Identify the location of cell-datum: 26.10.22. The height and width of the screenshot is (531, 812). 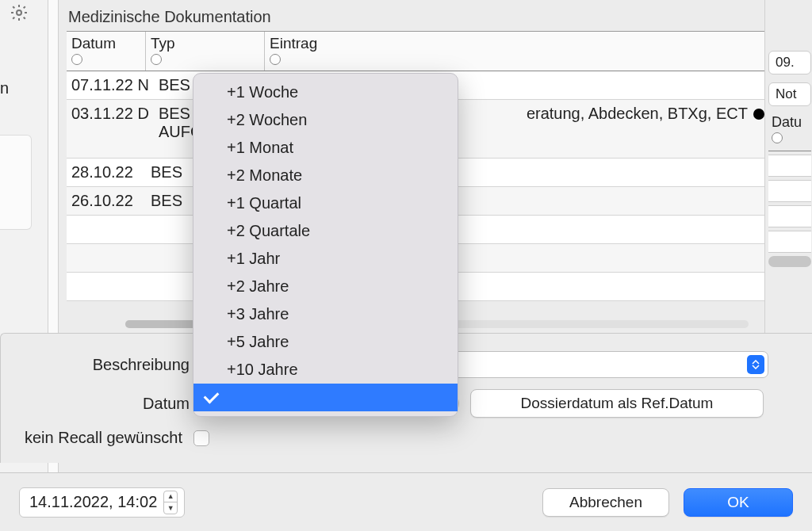
(106, 201).